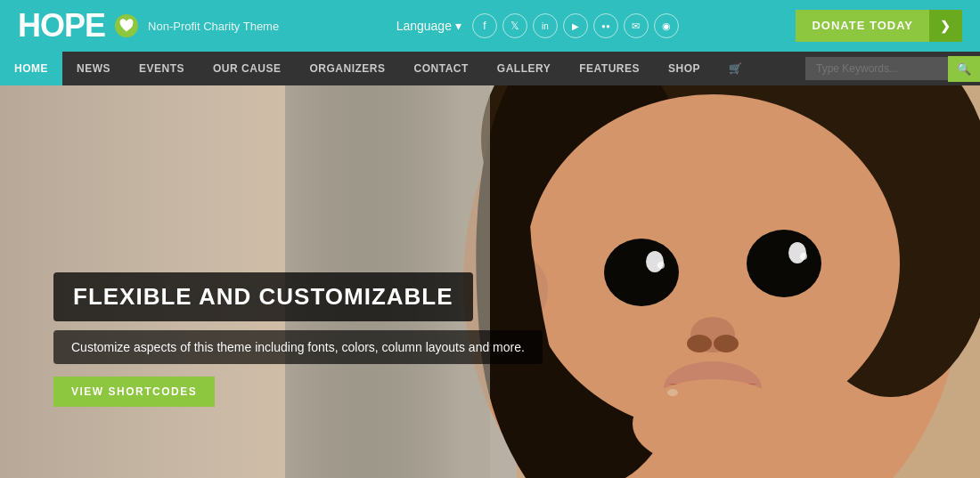  What do you see at coordinates (490, 26) in the screenshot?
I see `top-bar: HOPE Non-Profit Charity Theme Language ▾…` at bounding box center [490, 26].